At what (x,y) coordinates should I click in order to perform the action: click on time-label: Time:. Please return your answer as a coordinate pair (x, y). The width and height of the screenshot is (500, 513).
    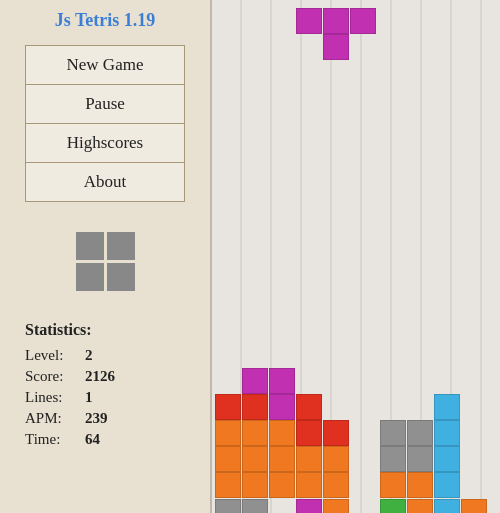
    Looking at the image, I should click on (55, 440).